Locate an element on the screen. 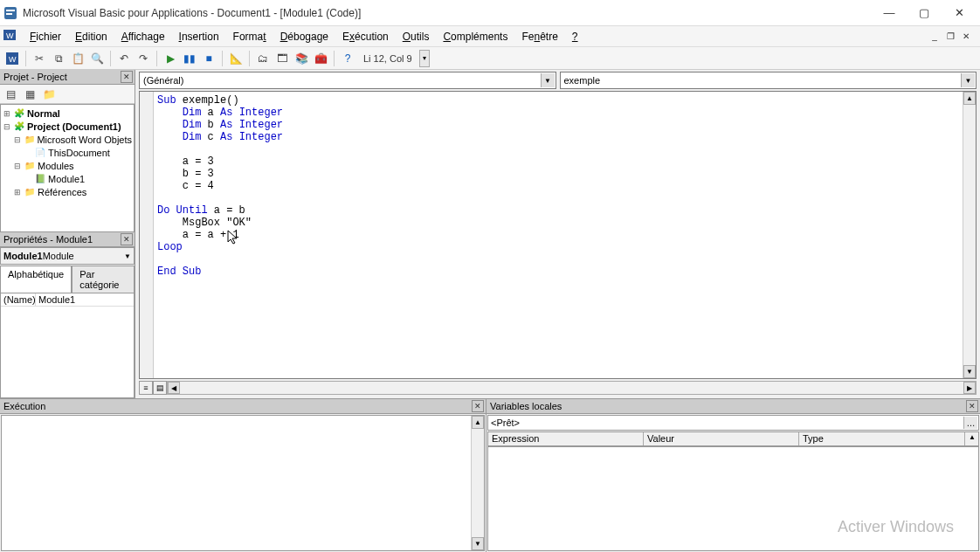 The height and width of the screenshot is (552, 980). mdi-restore-button: ❐ is located at coordinates (950, 37).